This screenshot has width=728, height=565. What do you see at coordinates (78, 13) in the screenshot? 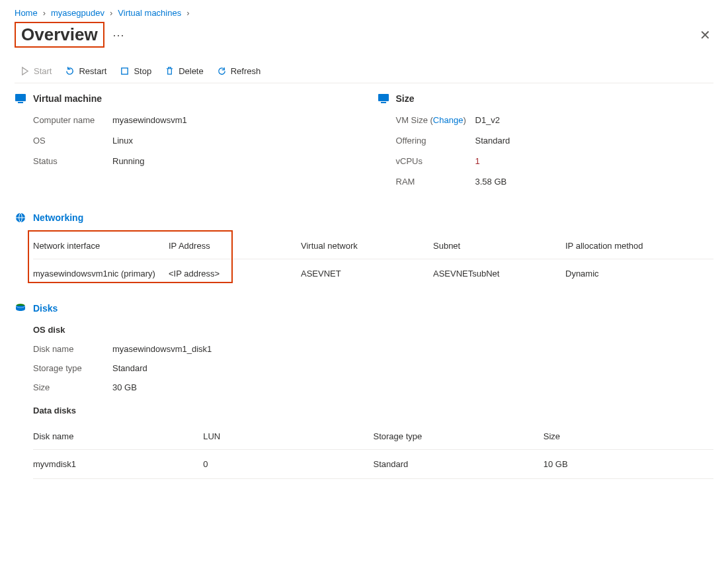
I see `breadcrumb-dev: myasegpudev` at bounding box center [78, 13].